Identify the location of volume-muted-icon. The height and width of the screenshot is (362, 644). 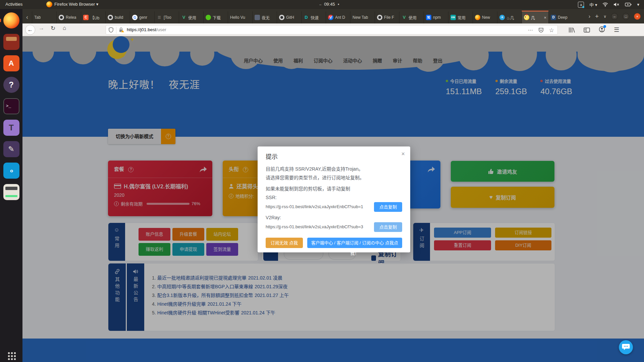
(616, 5).